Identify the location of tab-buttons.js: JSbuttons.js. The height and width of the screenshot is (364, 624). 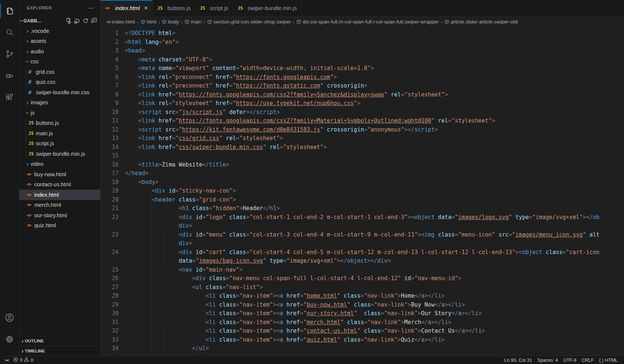
(174, 8).